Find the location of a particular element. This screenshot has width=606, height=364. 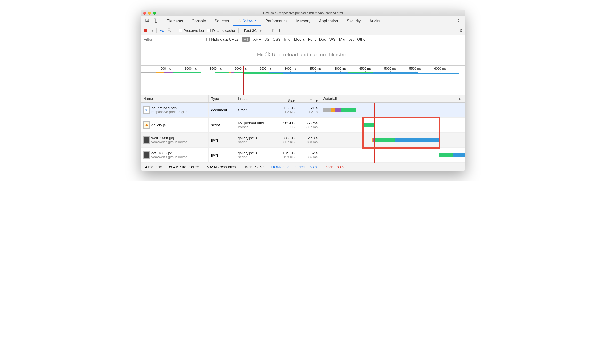

tick-label: 4500 ms is located at coordinates (365, 69).